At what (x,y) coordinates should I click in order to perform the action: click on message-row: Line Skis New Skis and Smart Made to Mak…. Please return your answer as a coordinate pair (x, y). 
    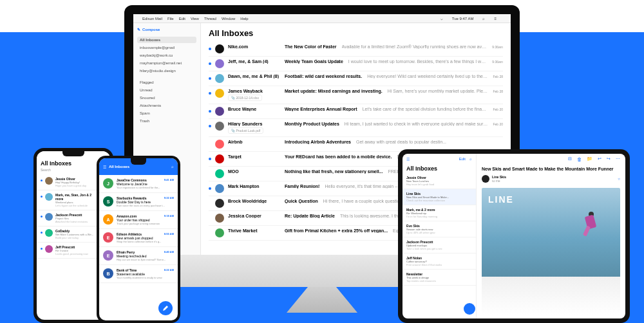
    Looking at the image, I should click on (439, 197).